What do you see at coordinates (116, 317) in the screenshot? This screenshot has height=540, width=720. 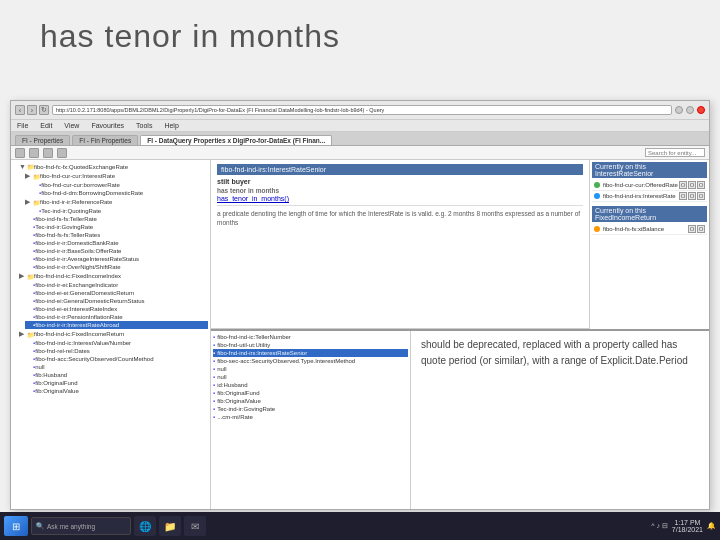 I see `tree-item: ▪ fibo-ind-ir-ir:PensionInflationRate` at bounding box center [116, 317].